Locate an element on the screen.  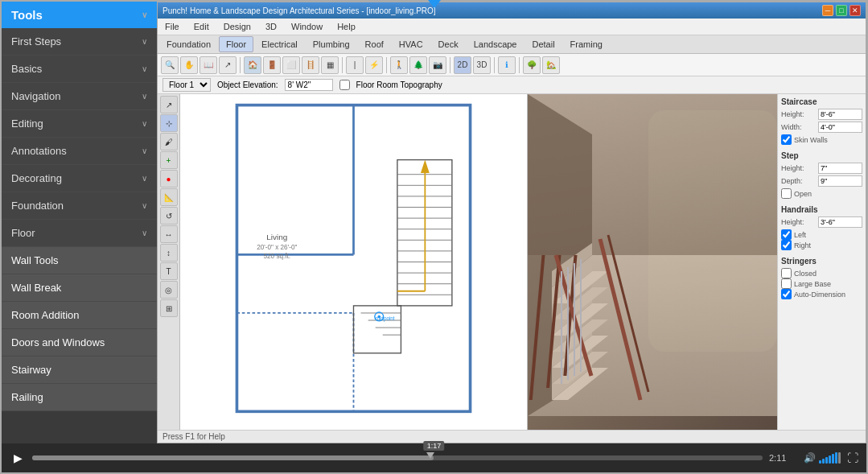
sidebar-header: Tools ∨ is located at coordinates (79, 14).